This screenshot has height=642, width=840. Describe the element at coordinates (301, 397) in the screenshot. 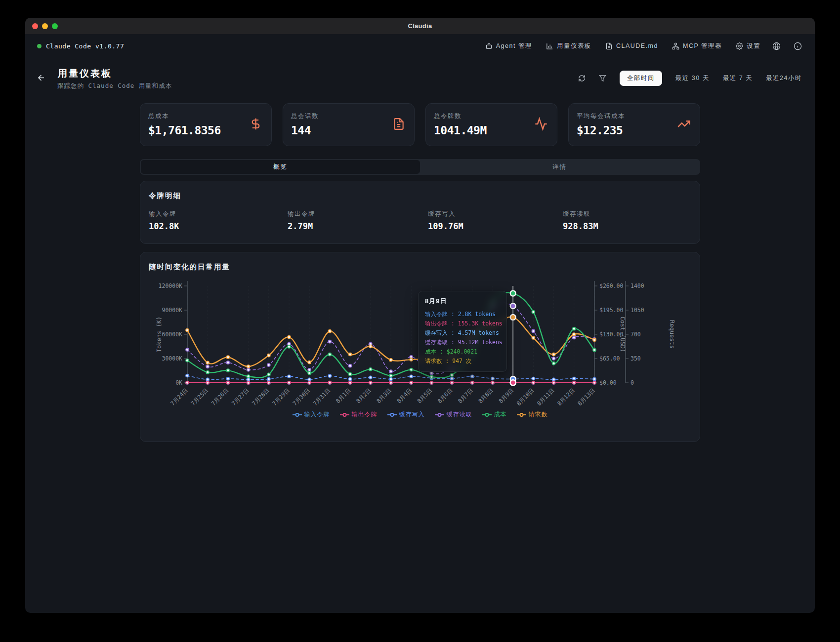

I see `svg-text: 7月30日` at that location.